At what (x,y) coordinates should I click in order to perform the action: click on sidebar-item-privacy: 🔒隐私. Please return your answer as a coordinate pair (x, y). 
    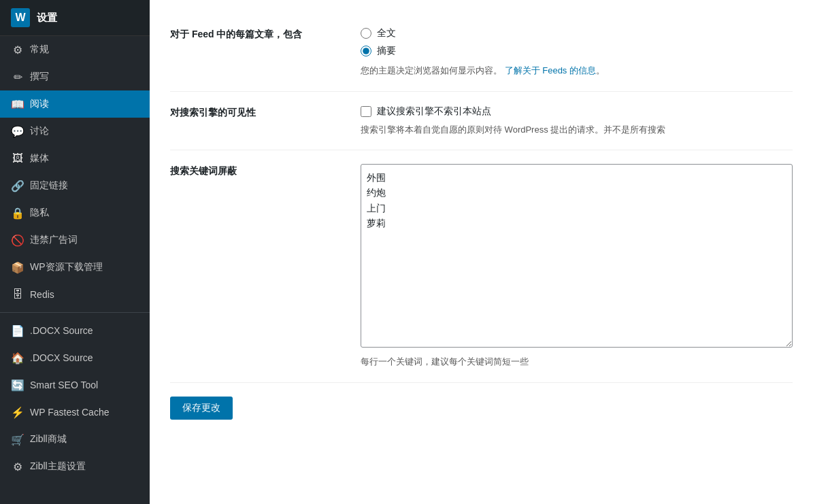
    Looking at the image, I should click on (75, 213).